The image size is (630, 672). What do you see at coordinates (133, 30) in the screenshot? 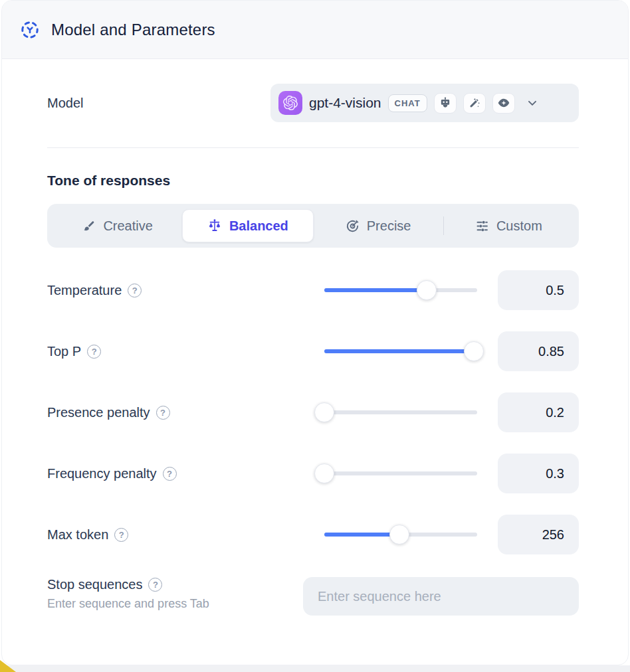
I see `panel-title: Model and Parameters` at bounding box center [133, 30].